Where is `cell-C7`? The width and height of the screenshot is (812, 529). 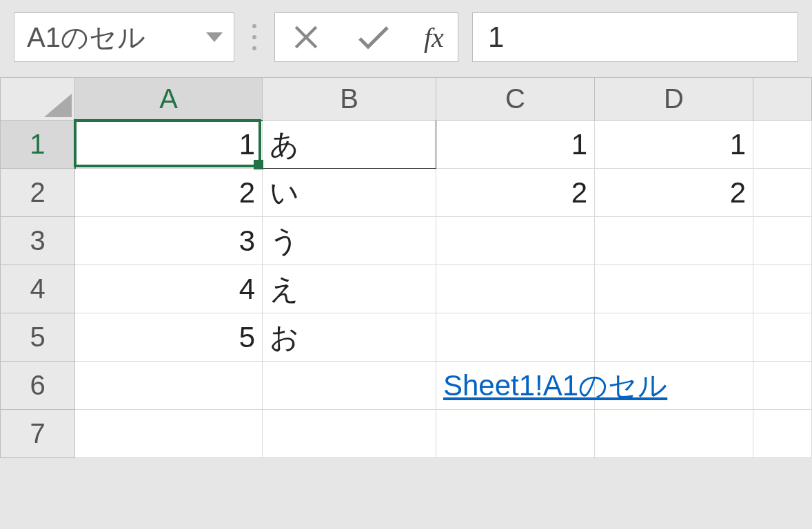 cell-C7 is located at coordinates (516, 434).